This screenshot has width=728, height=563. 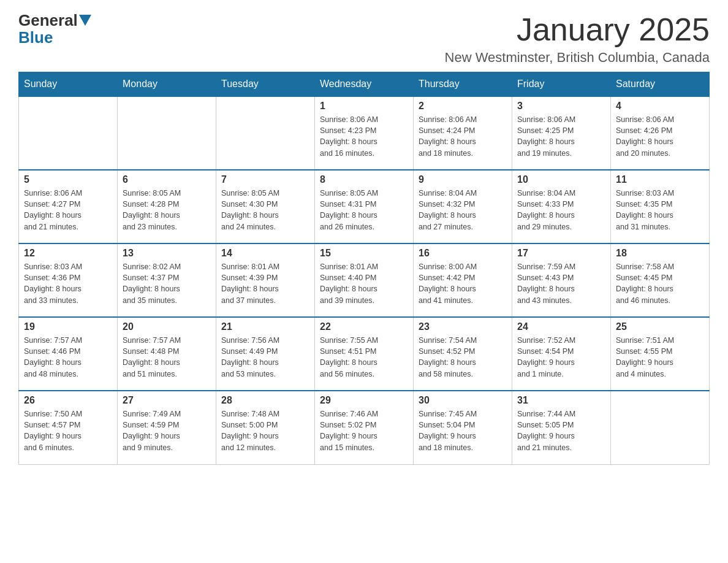 What do you see at coordinates (364, 133) in the screenshot?
I see `calendar-week-row: 1Sunrise: 8:06 AMSunset: 4:23 PMDaylight…` at bounding box center [364, 133].